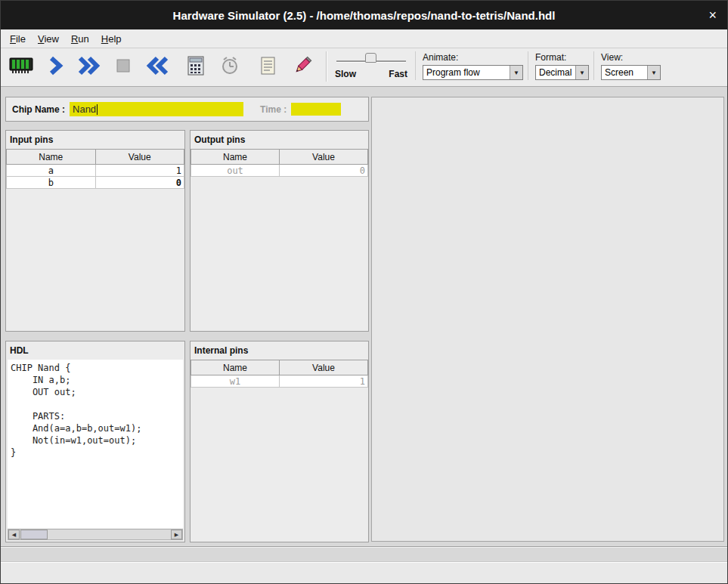  What do you see at coordinates (95, 171) in the screenshot?
I see `table-row: a 1` at bounding box center [95, 171].